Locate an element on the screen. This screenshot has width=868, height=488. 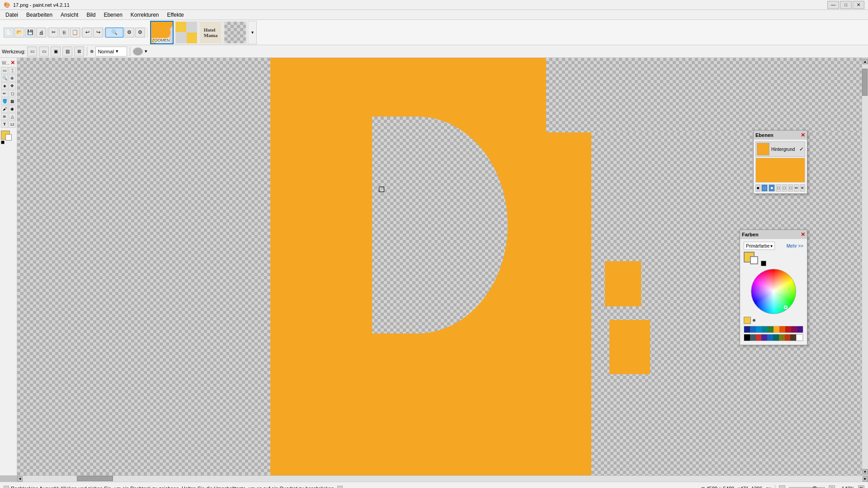
tool-blur: ≋ is located at coordinates (5, 117).